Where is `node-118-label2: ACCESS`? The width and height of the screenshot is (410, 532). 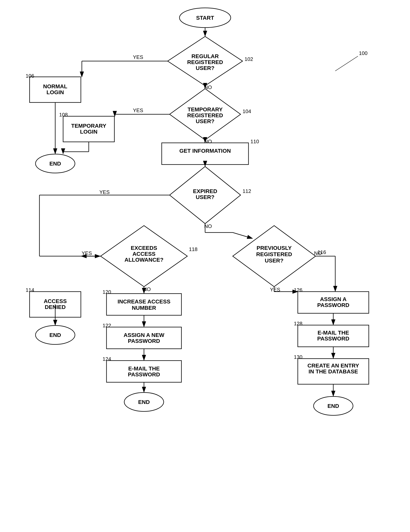
node-118-label2: ACCESS is located at coordinates (144, 254).